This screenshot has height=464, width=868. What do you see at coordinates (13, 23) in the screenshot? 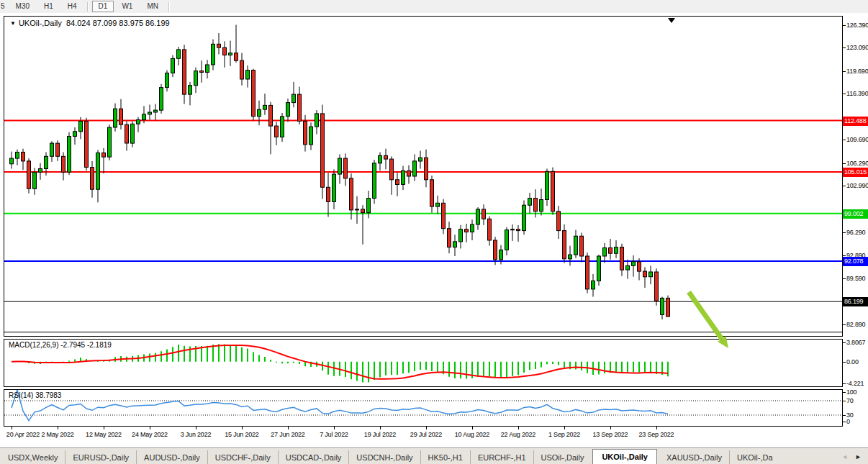
I see `collapse-triangle-icon: ▼` at bounding box center [13, 23].